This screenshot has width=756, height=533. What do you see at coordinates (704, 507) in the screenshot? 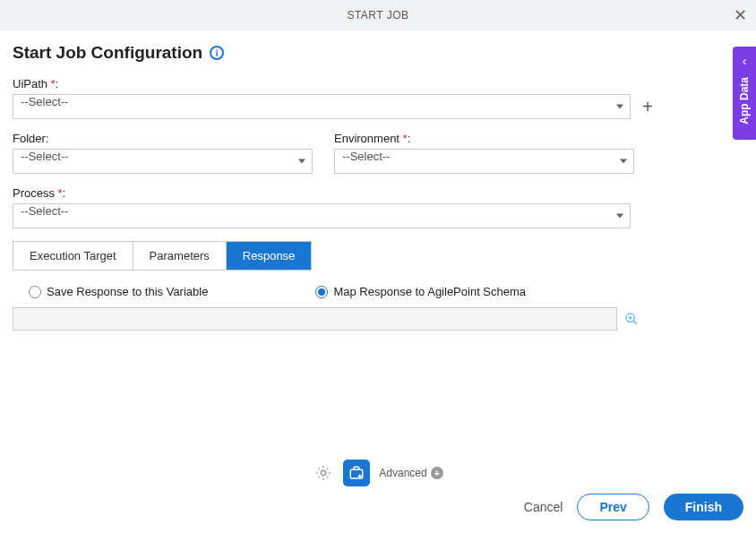
I see `finish-button: Finish` at bounding box center [704, 507].